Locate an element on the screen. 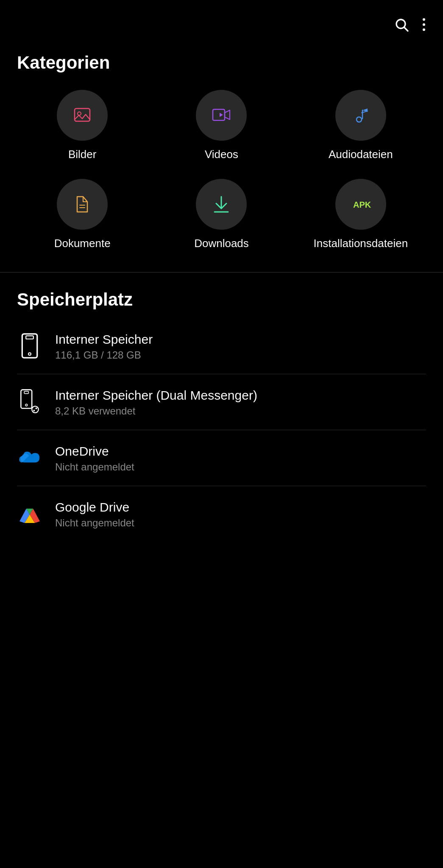 The image size is (443, 868). videos-label: Videos is located at coordinates (221, 155).